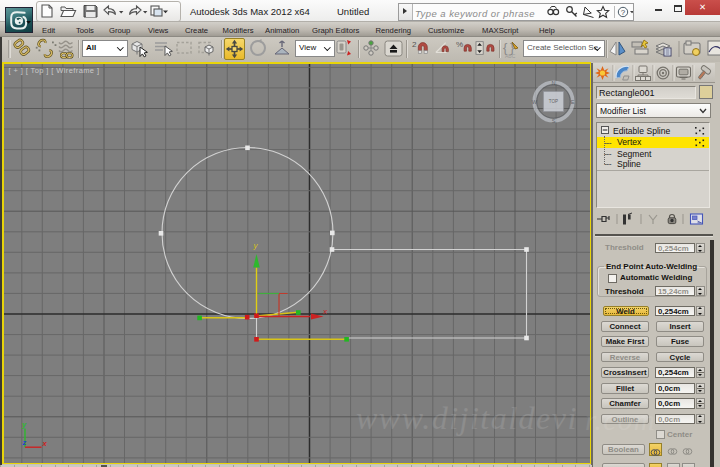 This screenshot has height=467, width=720. I want to click on svg-text: www.dijitaldevi, so click(467, 418).